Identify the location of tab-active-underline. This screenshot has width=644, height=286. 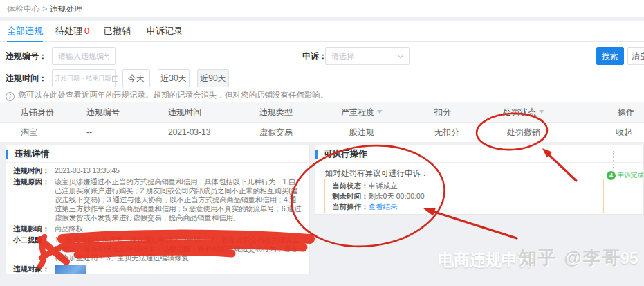
(25, 42).